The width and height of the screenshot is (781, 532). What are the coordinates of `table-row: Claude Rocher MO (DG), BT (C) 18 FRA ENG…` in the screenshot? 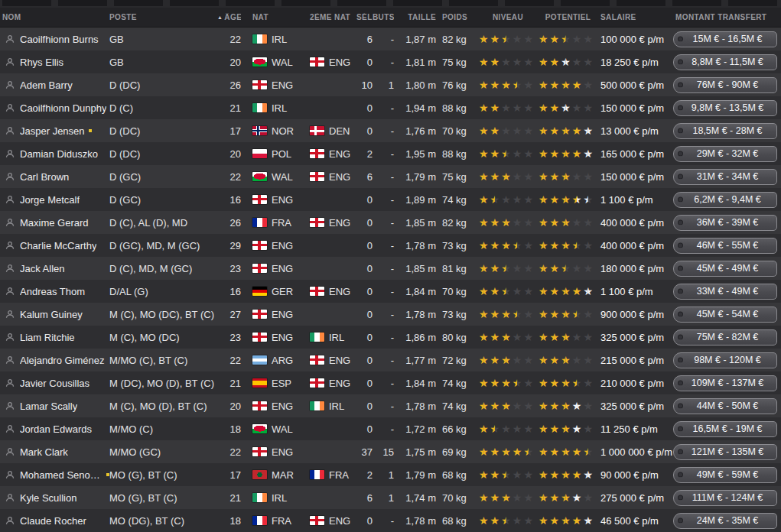 It's located at (390, 521).